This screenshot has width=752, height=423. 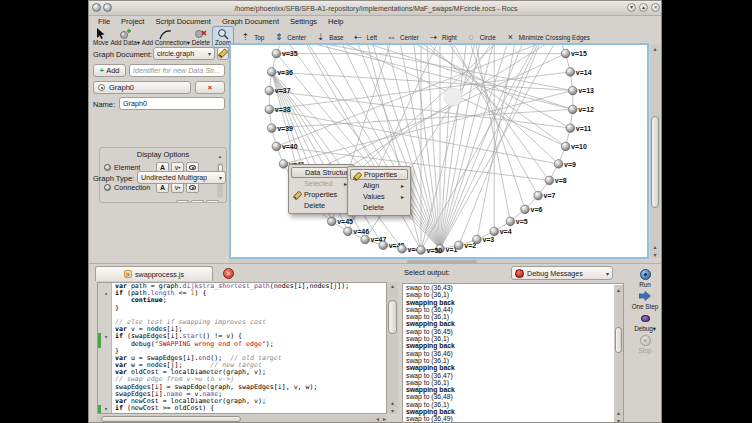 I want to click on edit-document-button, so click(x=223, y=54).